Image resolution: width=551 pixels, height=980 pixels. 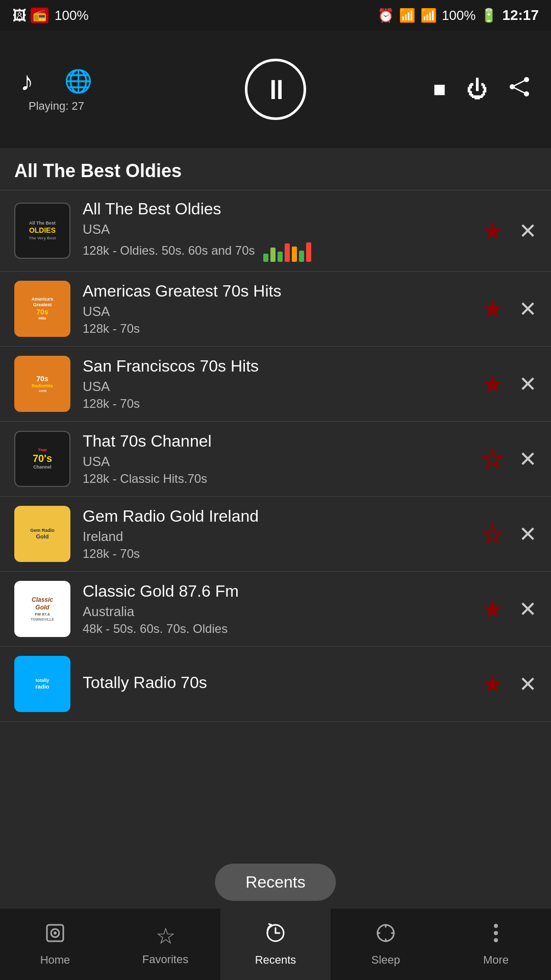 What do you see at coordinates (519, 89) in the screenshot?
I see `share-button` at bounding box center [519, 89].